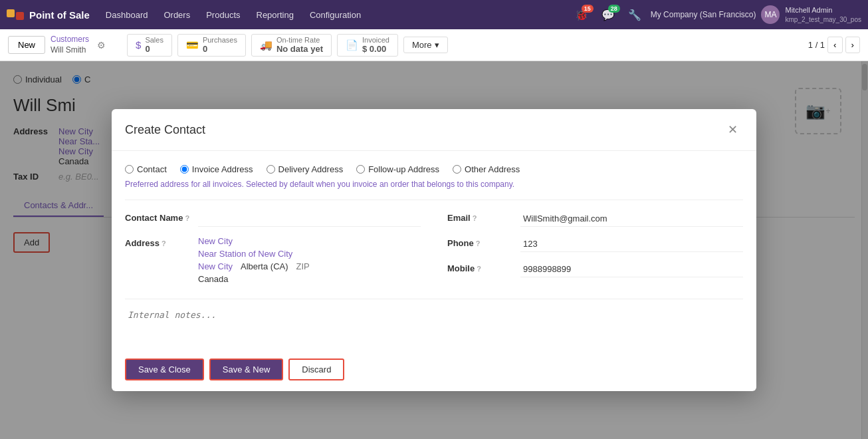 The height and width of the screenshot is (439, 868). What do you see at coordinates (165, 370) in the screenshot?
I see `save-close-button: Save & Close` at bounding box center [165, 370].